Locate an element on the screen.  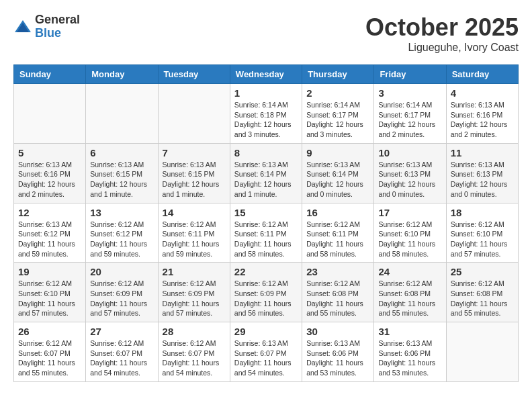
cell-date-number: 13 is located at coordinates (122, 212).